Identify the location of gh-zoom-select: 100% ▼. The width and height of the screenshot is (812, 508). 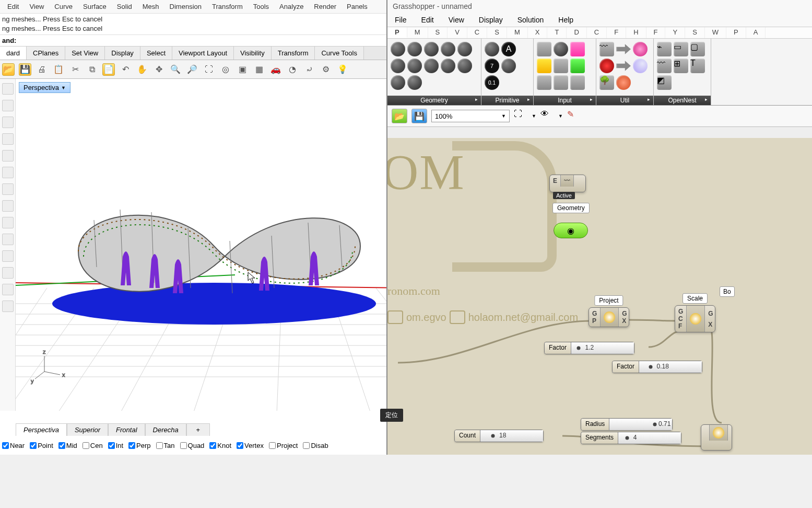
(470, 116).